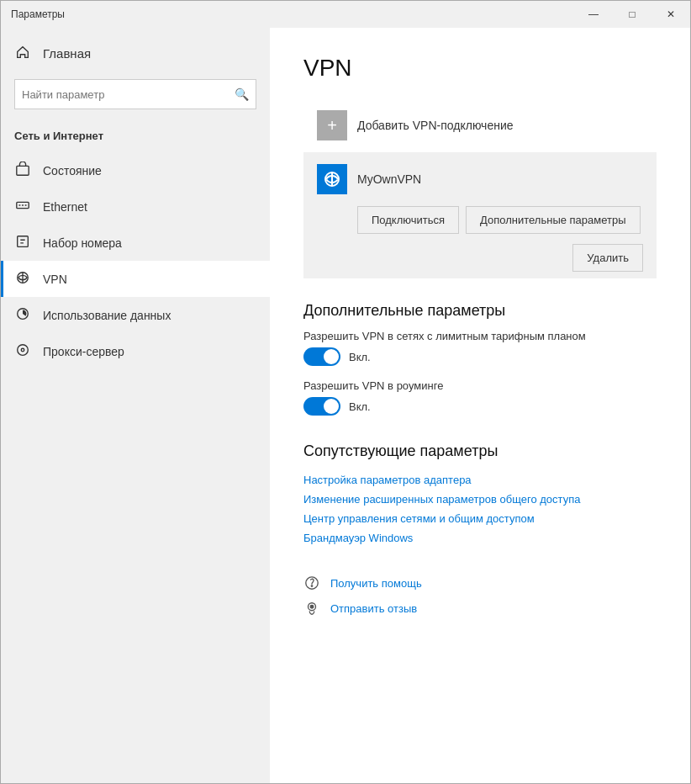 The width and height of the screenshot is (691, 784). I want to click on sidebar-label-ethernet: Ethernet, so click(66, 207).